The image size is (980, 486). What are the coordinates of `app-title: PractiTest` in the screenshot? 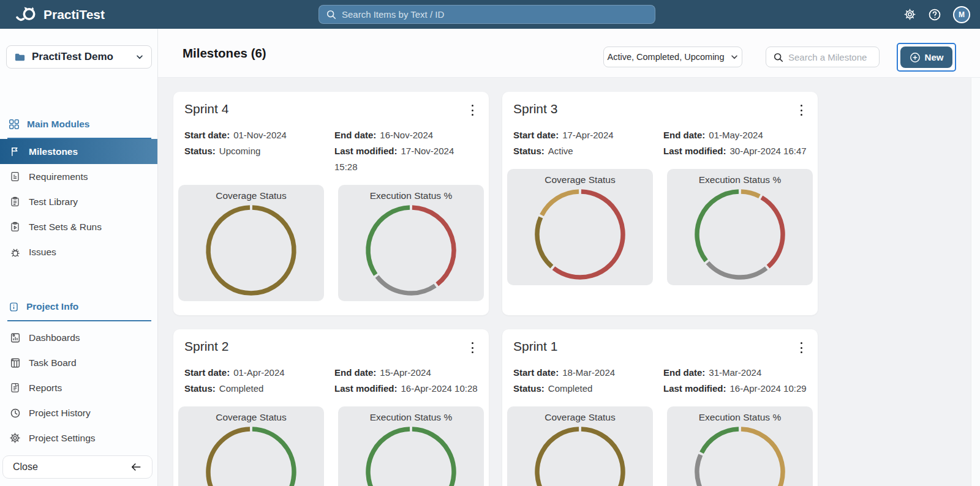 It's located at (74, 15).